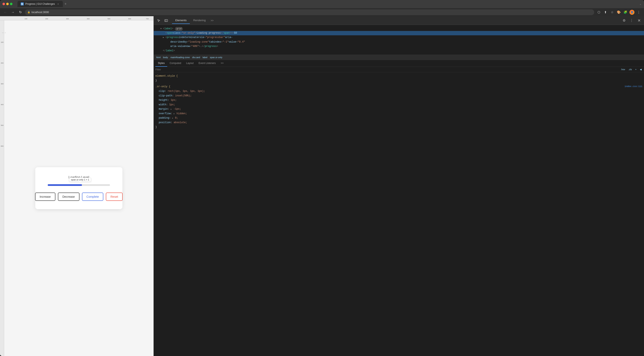 The image size is (644, 356). What do you see at coordinates (130, 19) in the screenshot?
I see `ruler-mark-600: 600` at bounding box center [130, 19].